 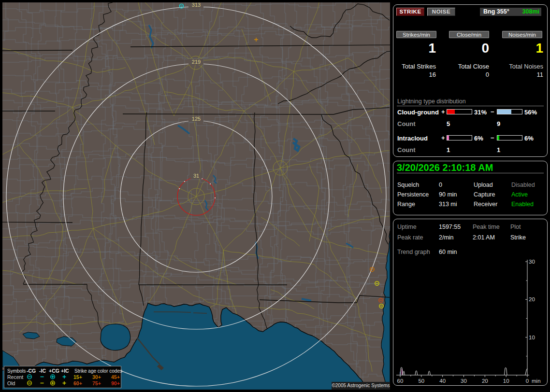 I want to click on svg-text: 313, so click(x=196, y=5).